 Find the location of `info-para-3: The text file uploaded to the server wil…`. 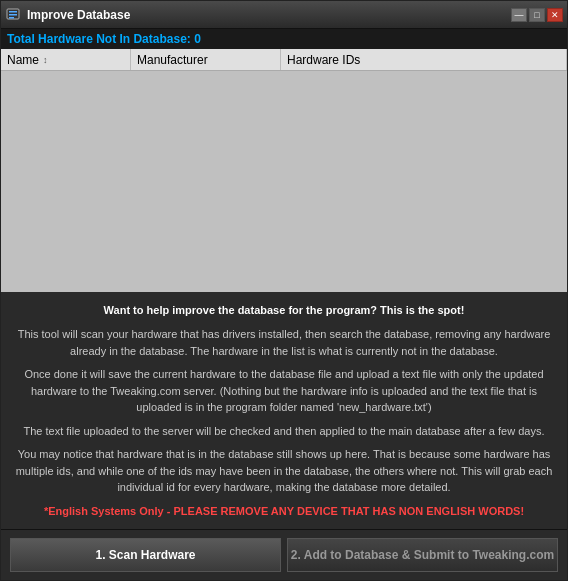

info-para-3: The text file uploaded to the server wil… is located at coordinates (284, 432).